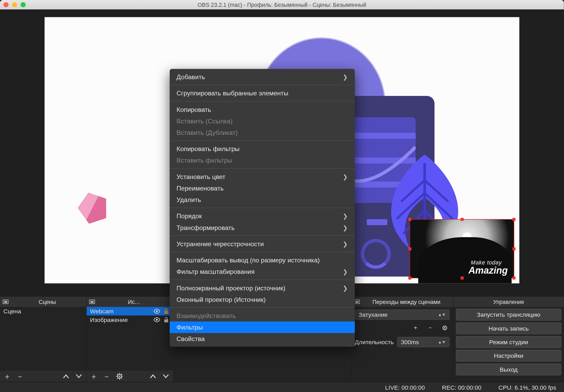 The image size is (564, 392). I want to click on menu-item-label: Взаимодействовать, so click(206, 316).